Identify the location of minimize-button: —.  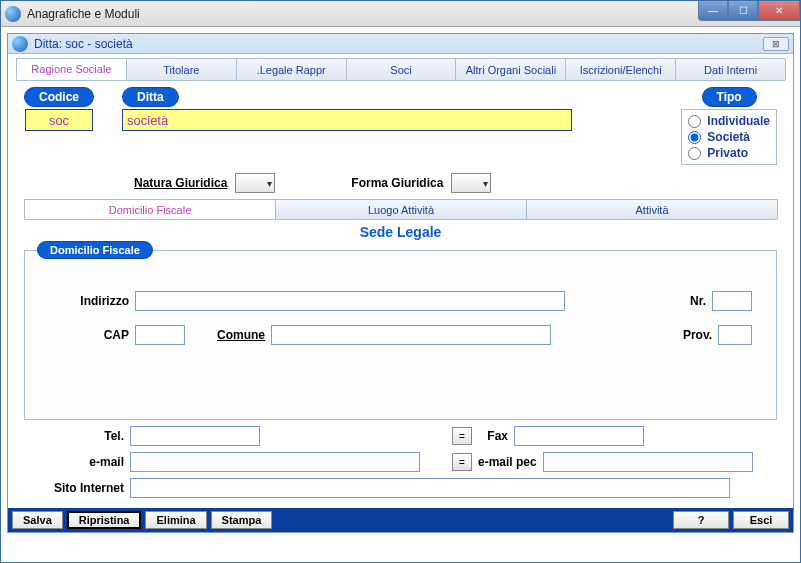
(713, 11).